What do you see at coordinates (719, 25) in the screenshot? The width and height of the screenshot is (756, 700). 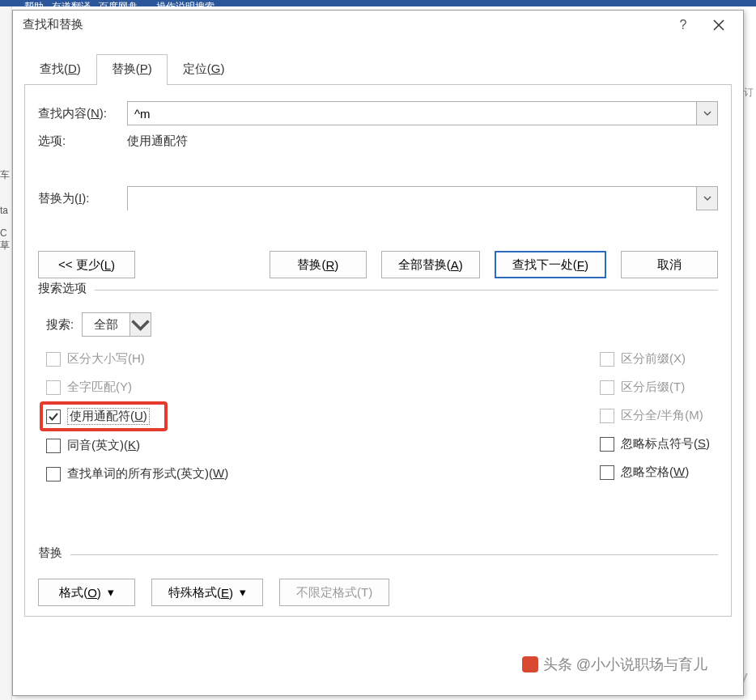 I see `close-icon` at bounding box center [719, 25].